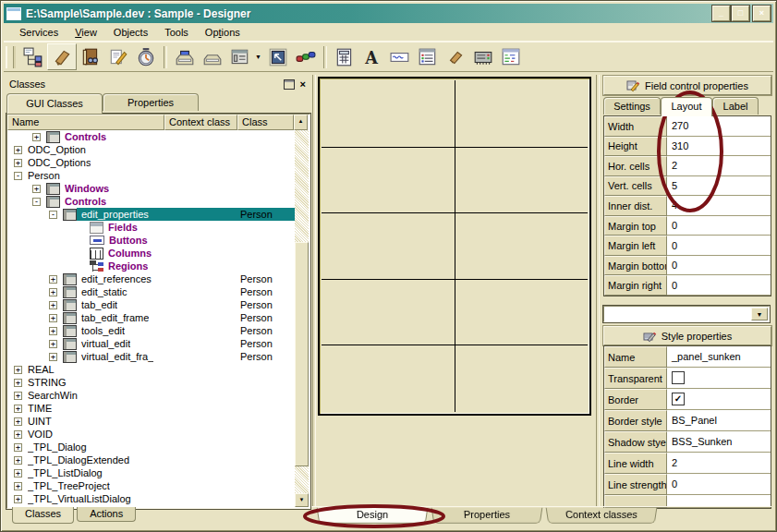 Image resolution: width=777 pixels, height=532 pixels. Describe the element at coordinates (428, 57) in the screenshot. I see `list-form-button` at that location.